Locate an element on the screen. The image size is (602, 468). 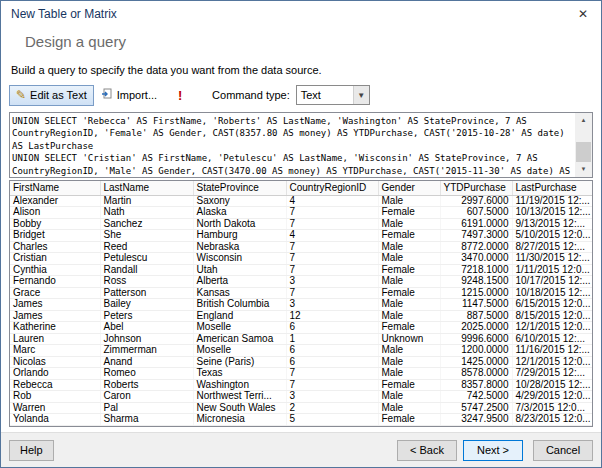
scroll-down-icon: ▼ is located at coordinates (584, 170).